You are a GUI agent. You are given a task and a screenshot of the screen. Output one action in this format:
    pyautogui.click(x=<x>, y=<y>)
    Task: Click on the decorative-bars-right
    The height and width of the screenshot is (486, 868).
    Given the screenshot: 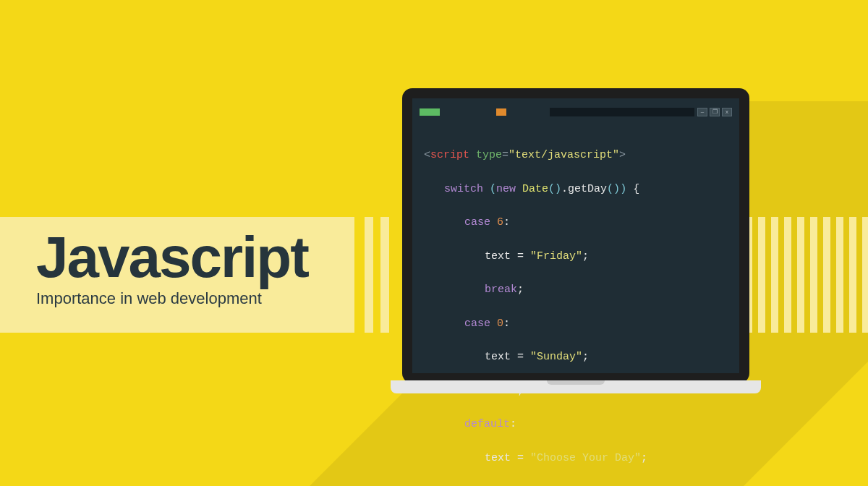 What is the action you would take?
    pyautogui.click(x=807, y=275)
    